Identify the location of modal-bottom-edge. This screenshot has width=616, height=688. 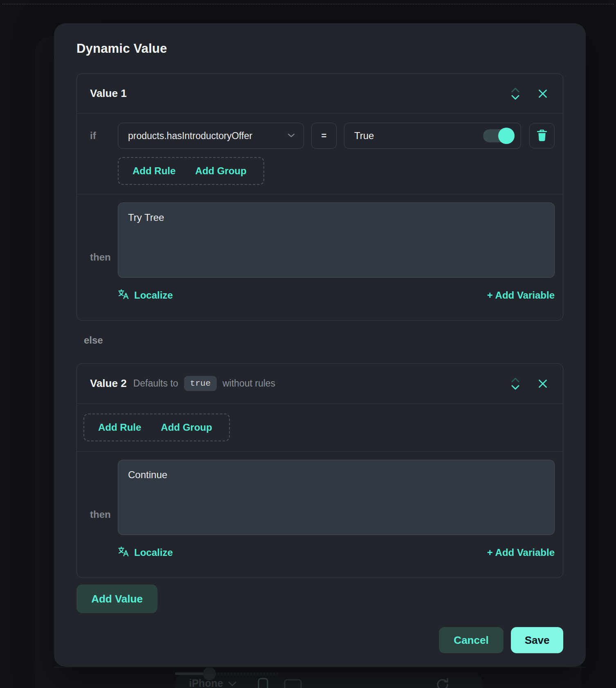
(320, 667).